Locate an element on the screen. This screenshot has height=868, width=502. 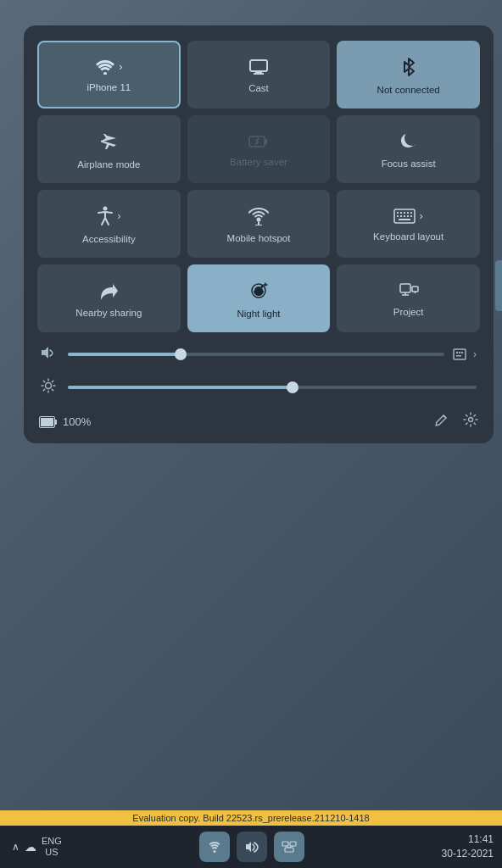
tile-night-label: Night light is located at coordinates (258, 314).